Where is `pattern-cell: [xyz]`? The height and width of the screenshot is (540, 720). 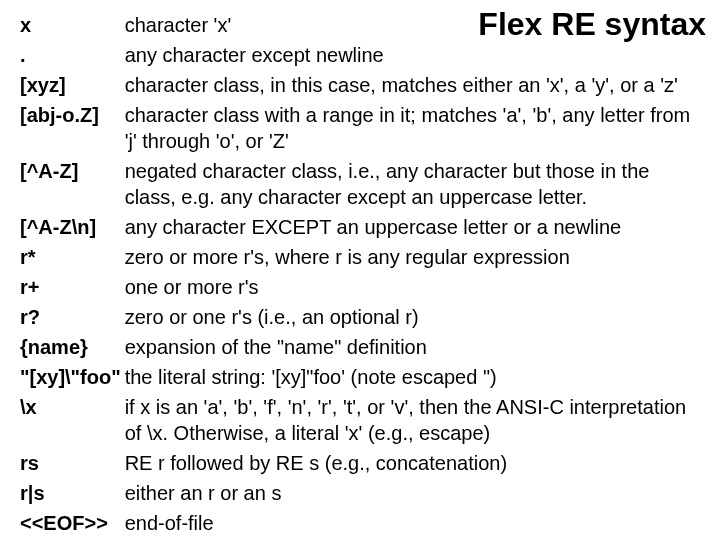 pattern-cell: [xyz] is located at coordinates (72, 85).